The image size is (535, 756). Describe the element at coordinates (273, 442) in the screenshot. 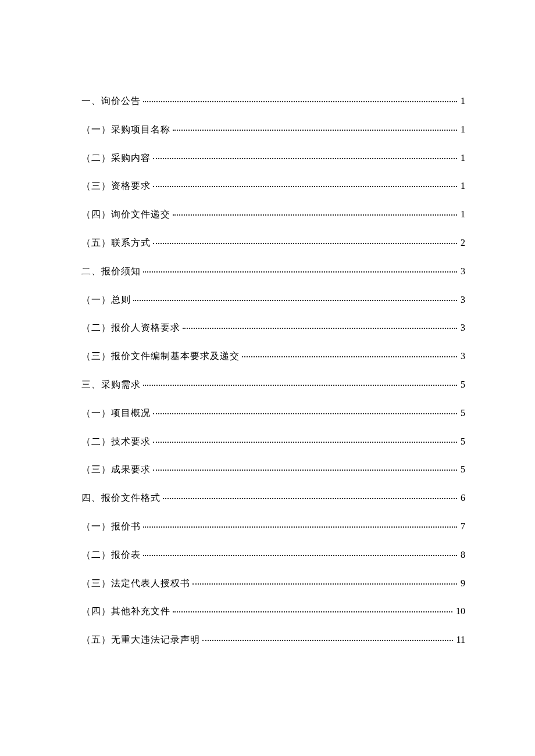

I see `toc-entry: （二）技术要求 5` at that location.